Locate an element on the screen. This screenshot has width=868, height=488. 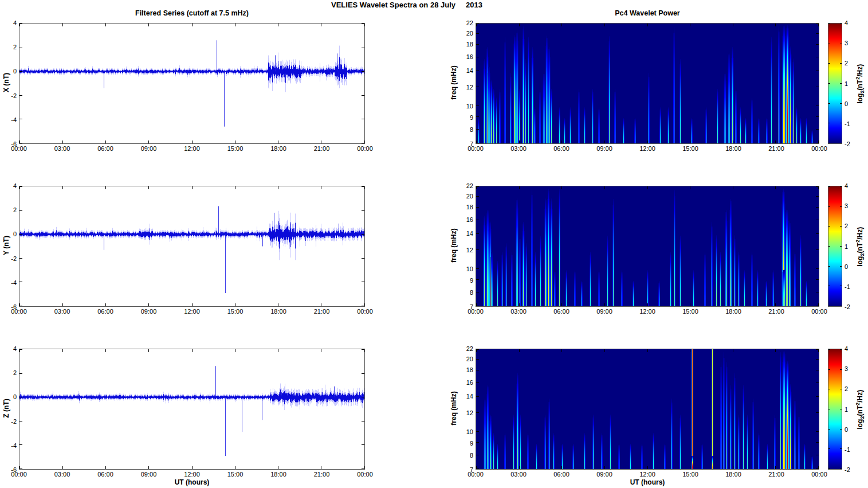
right-column-title: Pc4 Wavelet Power is located at coordinates (647, 13).